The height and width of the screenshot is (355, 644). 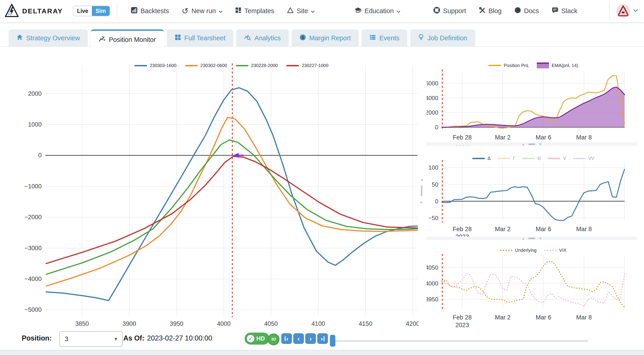 What do you see at coordinates (462, 325) in the screenshot?
I see `svg-text: 2023` at bounding box center [462, 325].